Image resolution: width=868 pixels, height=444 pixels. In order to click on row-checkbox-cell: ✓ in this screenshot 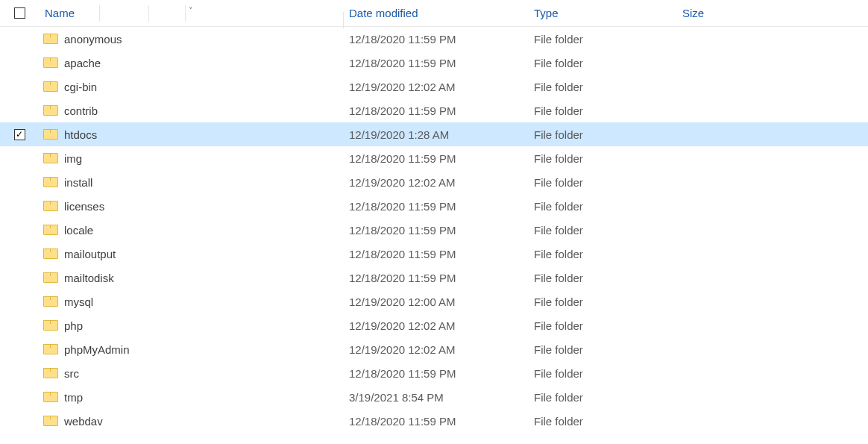, I will do `click(19, 134)`.